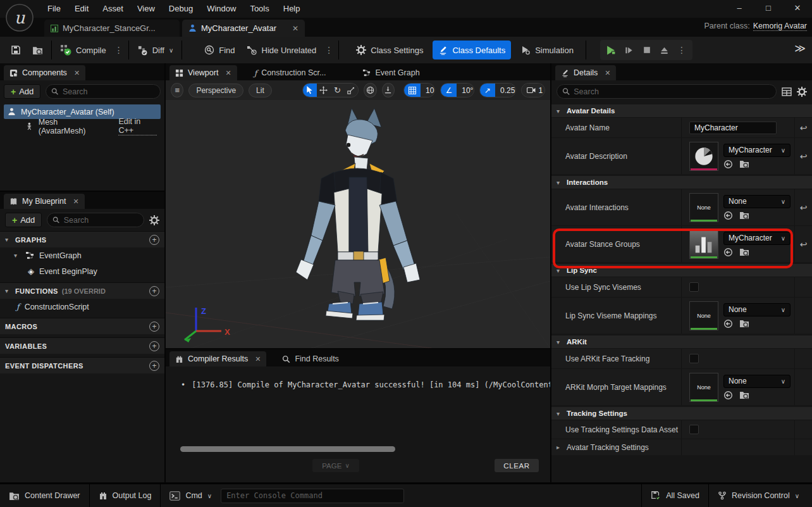 The width and height of the screenshot is (812, 507). What do you see at coordinates (154, 346) in the screenshot?
I see `add-variable-icon: +` at bounding box center [154, 346].